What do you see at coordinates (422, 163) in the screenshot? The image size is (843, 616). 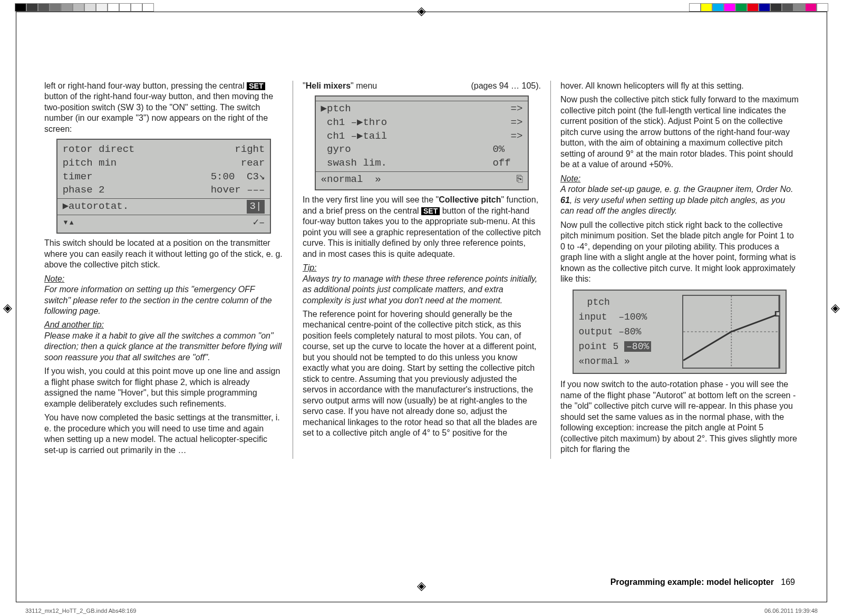 I see `lcd-row: swash lim.off` at bounding box center [422, 163].